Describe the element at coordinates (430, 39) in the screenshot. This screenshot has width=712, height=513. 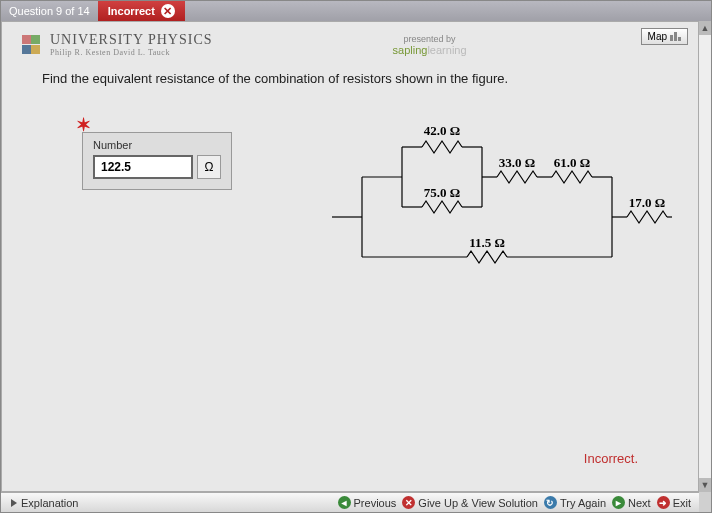
I see `presented-label: presented by` at that location.